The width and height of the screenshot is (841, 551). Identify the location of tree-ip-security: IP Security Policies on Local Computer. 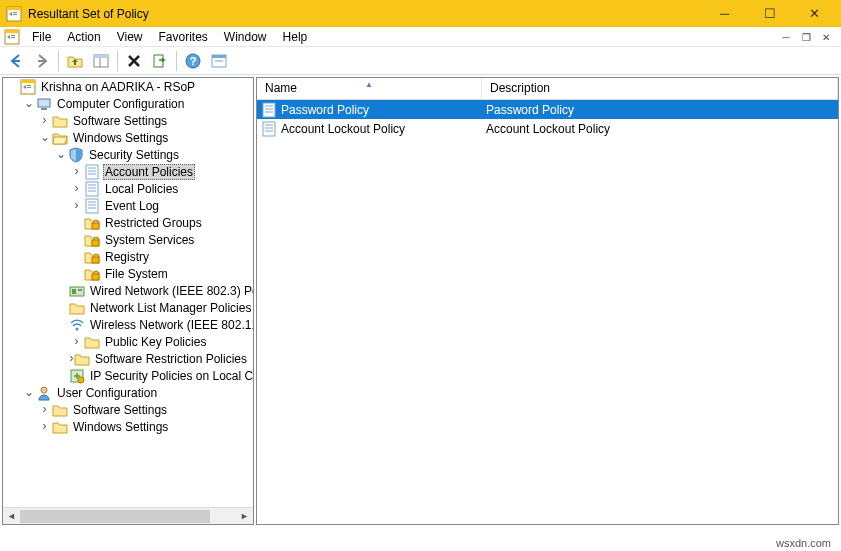
(128, 376).